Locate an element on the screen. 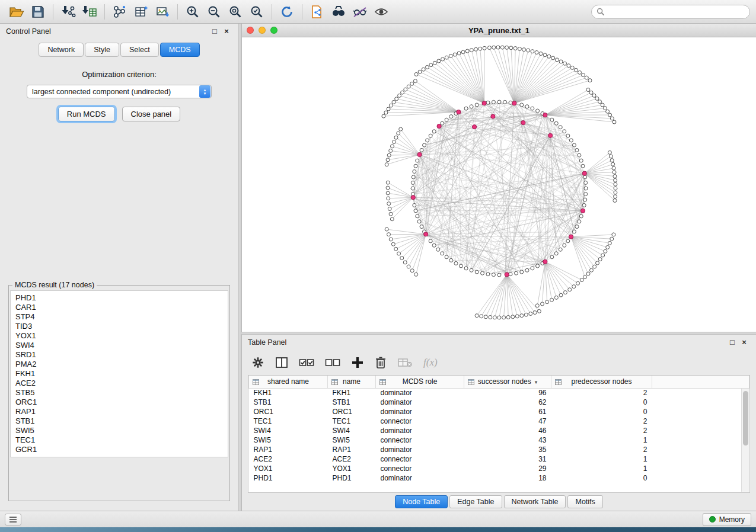  select-all-checkboxes-icon is located at coordinates (307, 363).